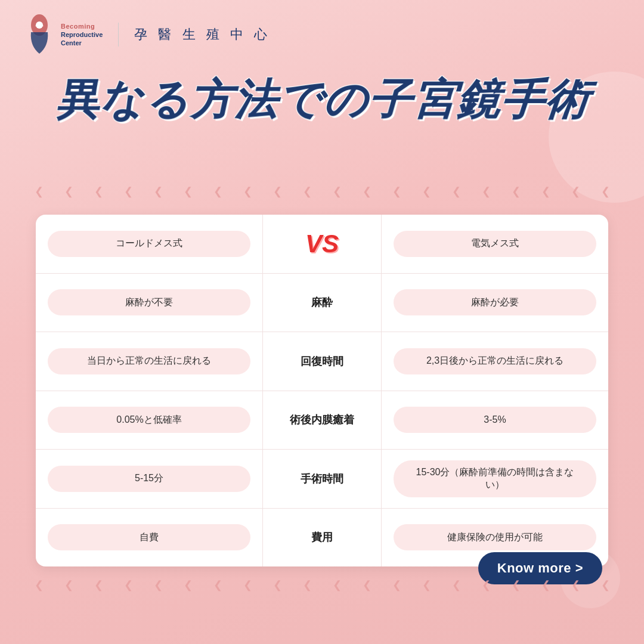  Describe the element at coordinates (576, 191) in the screenshot. I see `chevron-19: ❮` at that location.